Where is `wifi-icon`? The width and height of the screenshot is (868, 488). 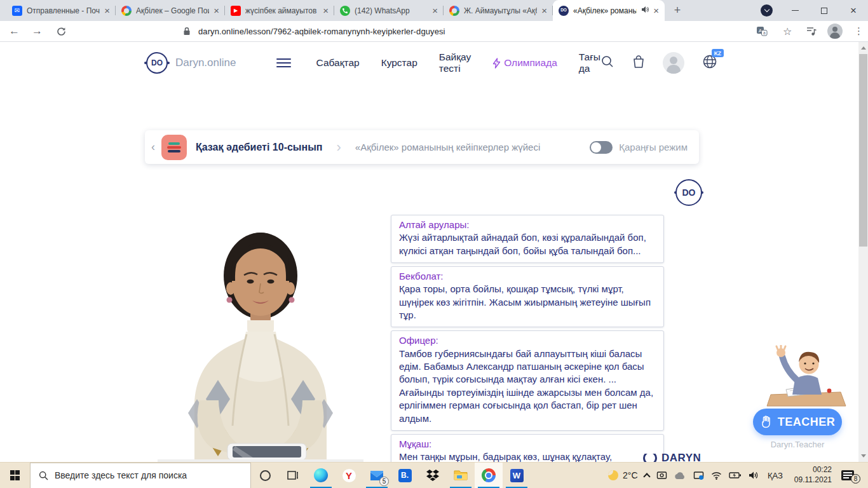
wifi-icon is located at coordinates (717, 475).